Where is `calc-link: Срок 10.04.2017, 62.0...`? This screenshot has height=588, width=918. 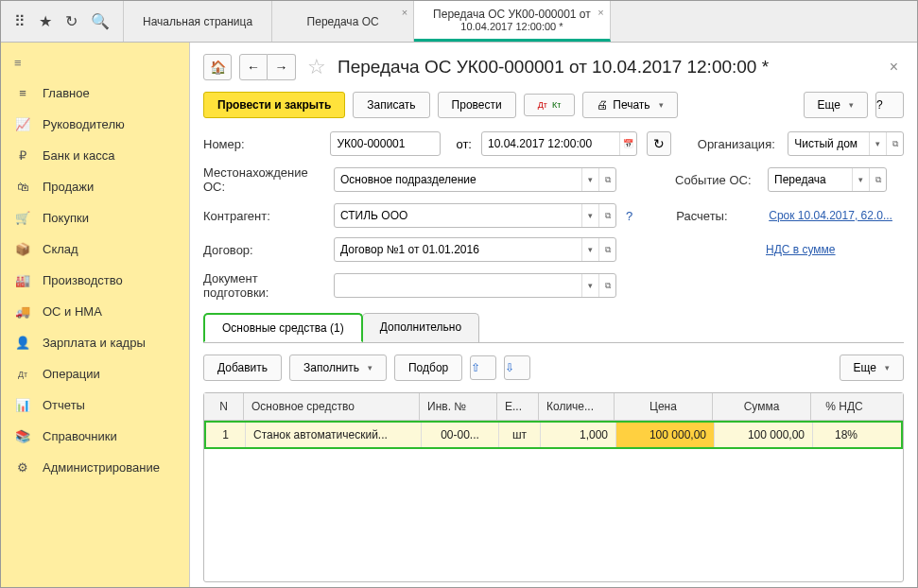 calc-link: Срок 10.04.2017, 62.0... is located at coordinates (830, 216).